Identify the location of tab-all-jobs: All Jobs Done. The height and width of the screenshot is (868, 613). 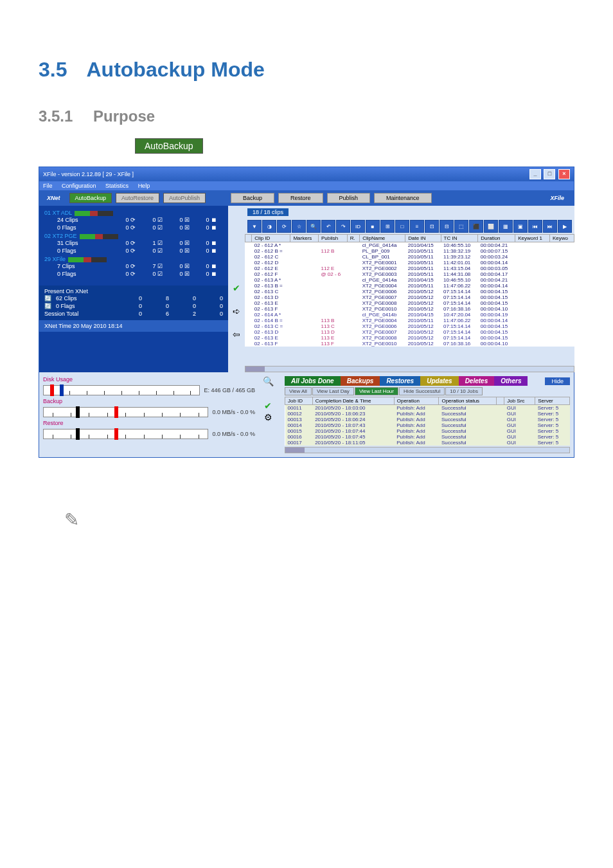
(312, 381).